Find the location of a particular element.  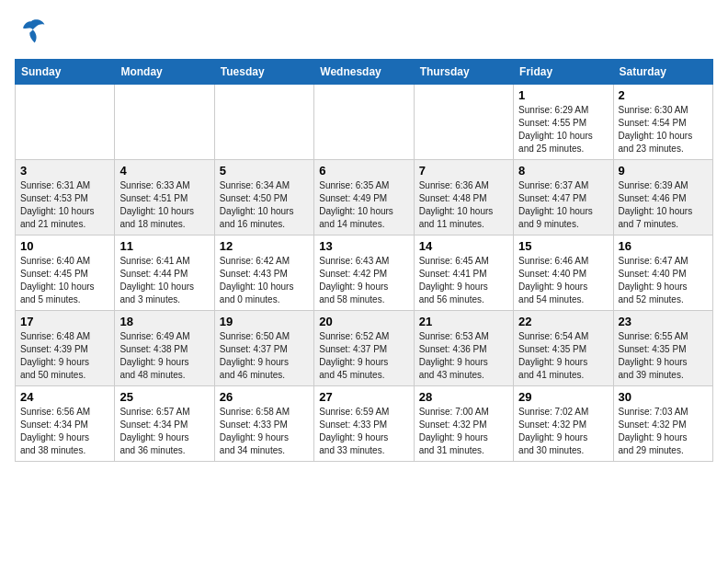

day-number: 23 is located at coordinates (664, 322).